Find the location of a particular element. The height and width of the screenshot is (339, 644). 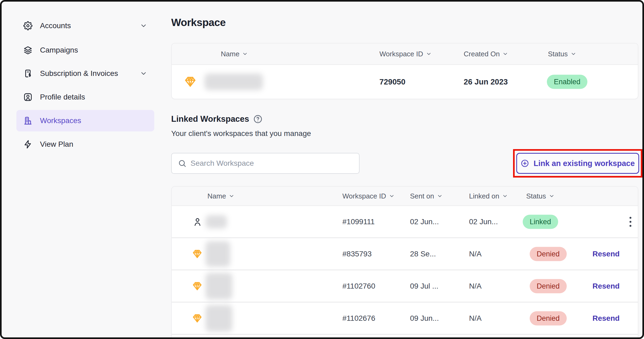

question-circle-icon is located at coordinates (258, 119).